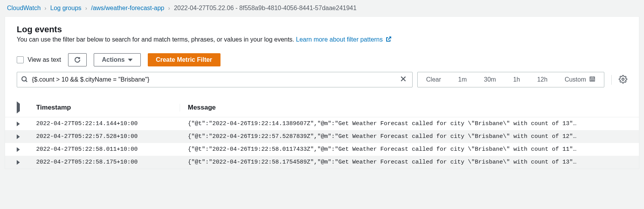 The width and height of the screenshot is (644, 209). Describe the element at coordinates (322, 124) in the screenshot. I see `table-row: 2022-04-27T05:22:14.144+10:00{"@t":"2022…` at that location.